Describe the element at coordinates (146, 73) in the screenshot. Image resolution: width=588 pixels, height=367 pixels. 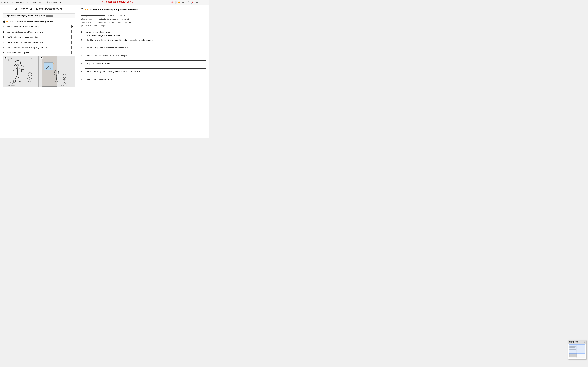
I see `answer-content-5: This photo's really embarrassing. I don'…` at that location.